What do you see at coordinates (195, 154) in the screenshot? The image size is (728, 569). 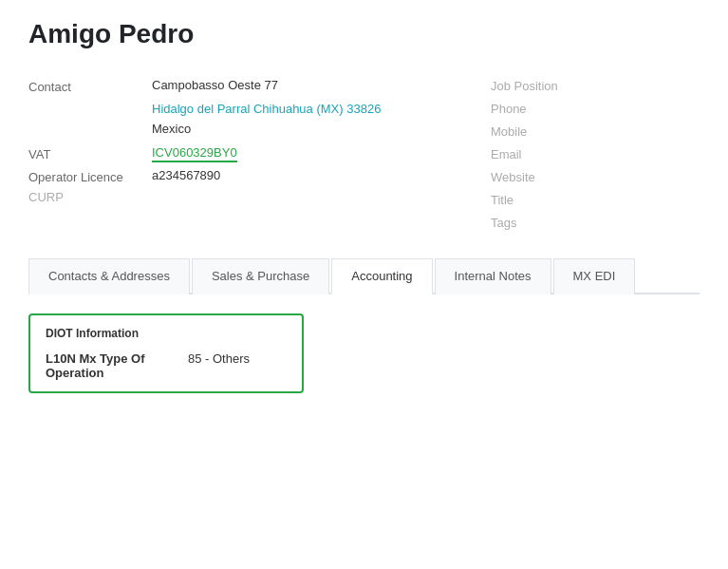 I see `vat-value: ICV060329BY0` at bounding box center [195, 154].